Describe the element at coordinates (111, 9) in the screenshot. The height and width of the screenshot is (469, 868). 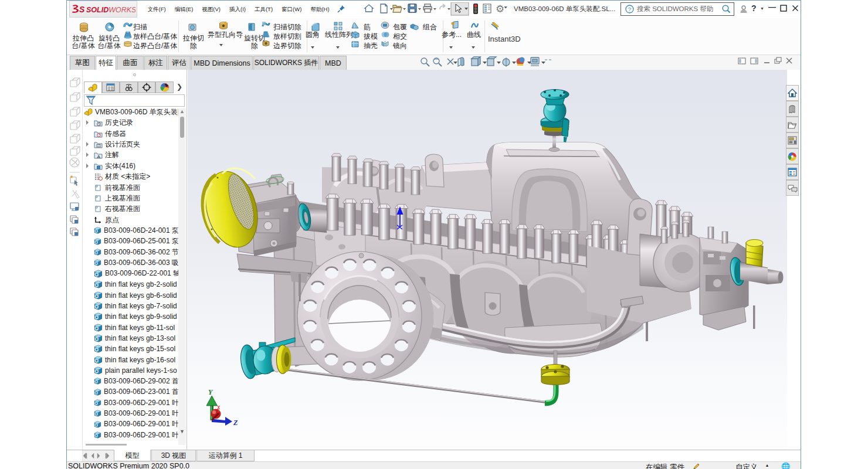
I see `svg-text: SOLIDWORKS` at that location.